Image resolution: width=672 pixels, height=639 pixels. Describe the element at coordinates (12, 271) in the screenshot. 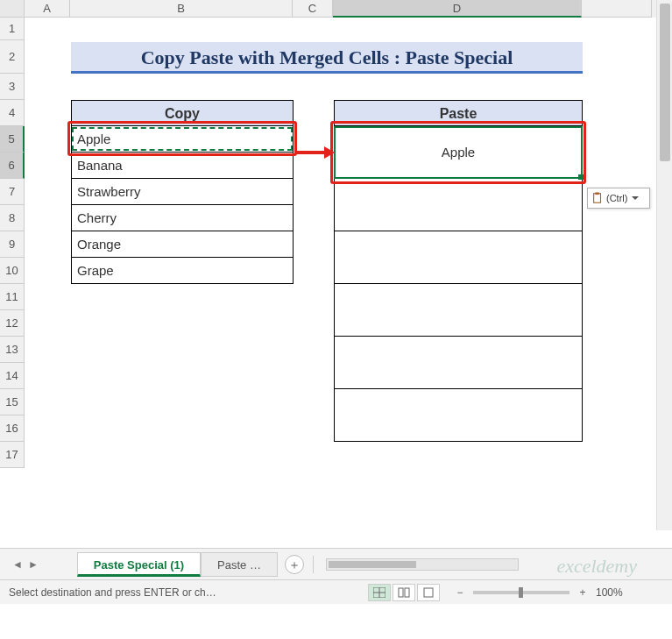

I see `row-header-10: 10` at that location.